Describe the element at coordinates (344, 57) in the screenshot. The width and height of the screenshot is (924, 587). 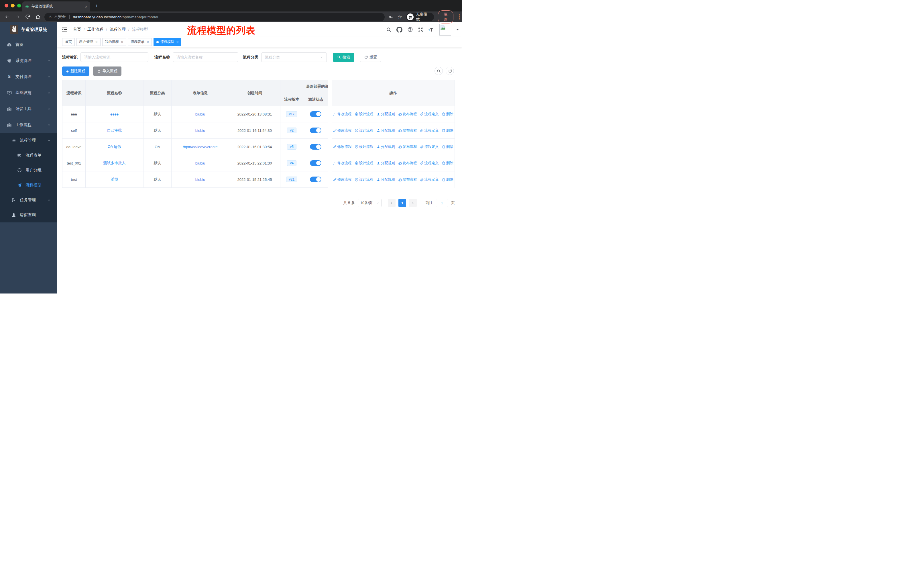
I see `search-button: 搜索` at that location.